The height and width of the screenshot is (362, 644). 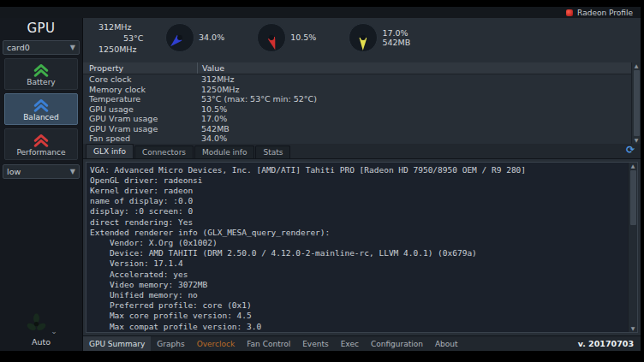 I want to click on core-clock-readout: 312MHz, so click(x=115, y=27).